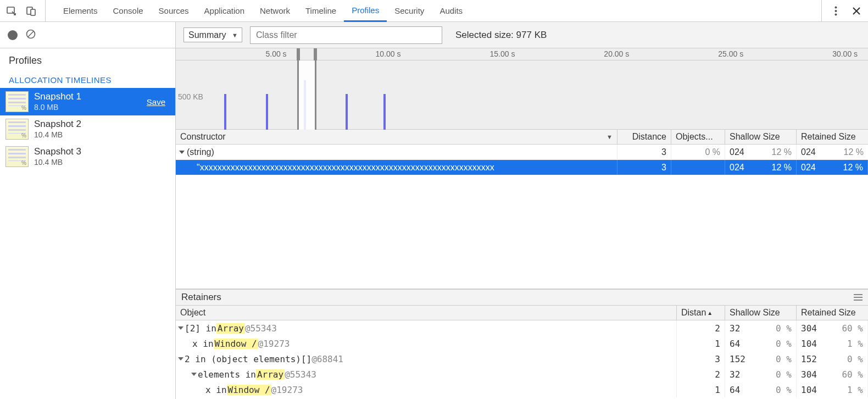  Describe the element at coordinates (616, 54) in the screenshot. I see `ruler-tick: 20.00 s` at that location.